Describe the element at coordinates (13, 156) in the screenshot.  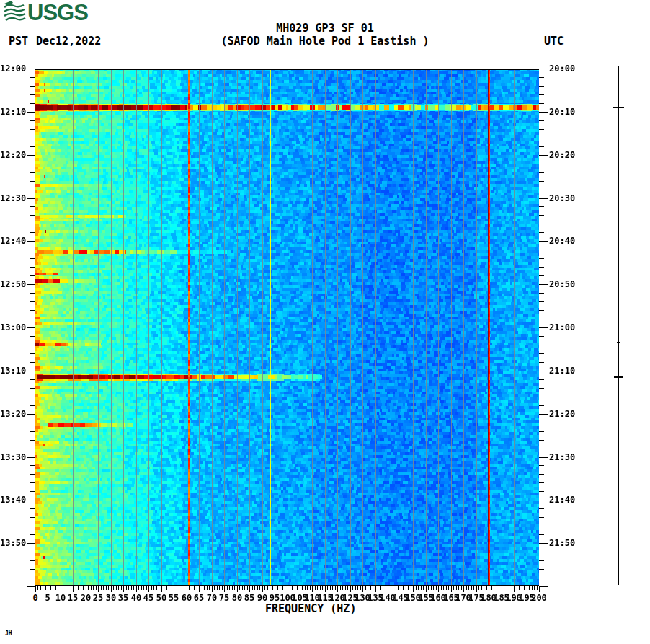
I see `pst-time-label: 12:20` at that location.